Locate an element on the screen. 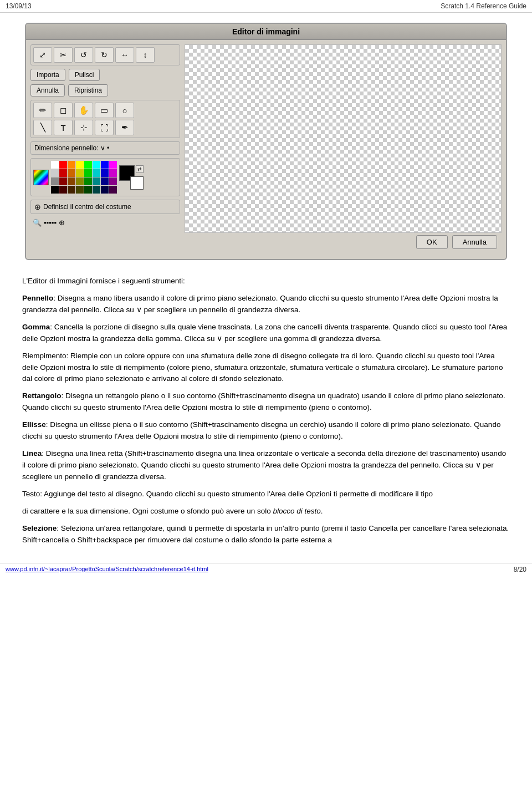 The width and height of the screenshot is (532, 793). zoom-row: 🔍 ▪▪▪▪▪ ⊕ is located at coordinates (105, 223).